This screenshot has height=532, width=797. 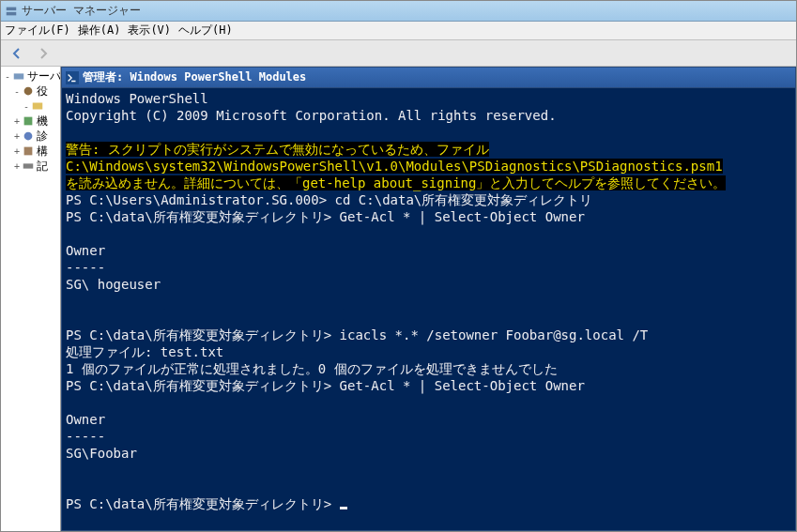 I want to click on tree-item-sub: -, so click(x=30, y=106).